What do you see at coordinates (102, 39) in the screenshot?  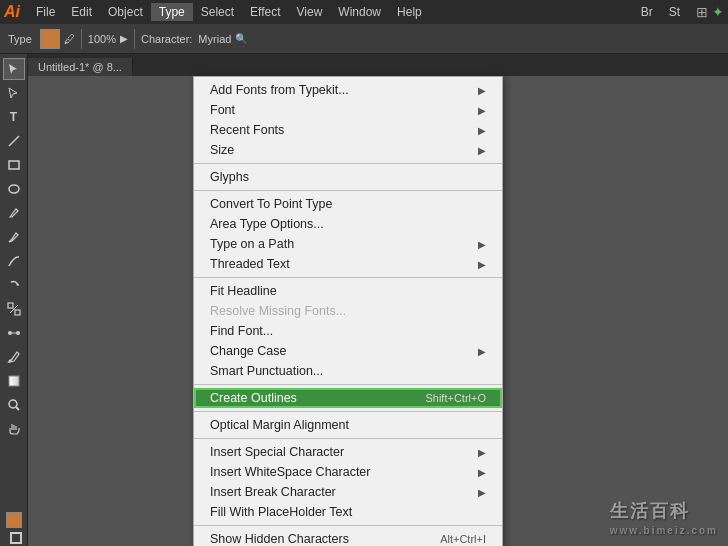 I see `zoom-label: 100%` at bounding box center [102, 39].